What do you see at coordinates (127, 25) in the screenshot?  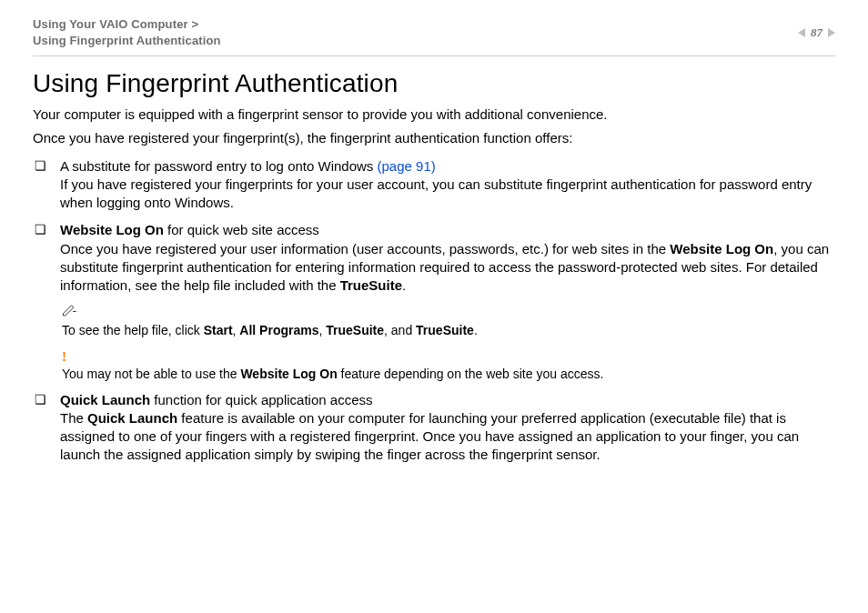 I see `breadcrumb-parent: Using Your VAIO Computer >` at bounding box center [127, 25].